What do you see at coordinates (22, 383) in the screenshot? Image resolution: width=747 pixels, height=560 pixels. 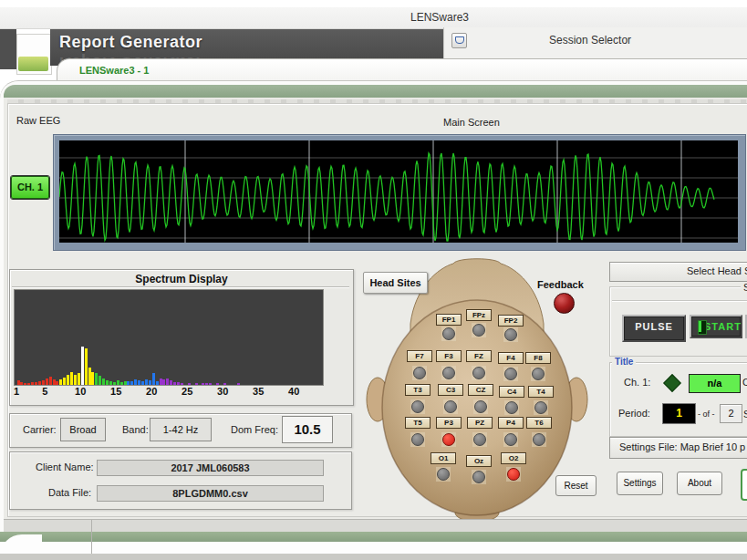 I see `spectrum-bar-1.5hz` at bounding box center [22, 383].